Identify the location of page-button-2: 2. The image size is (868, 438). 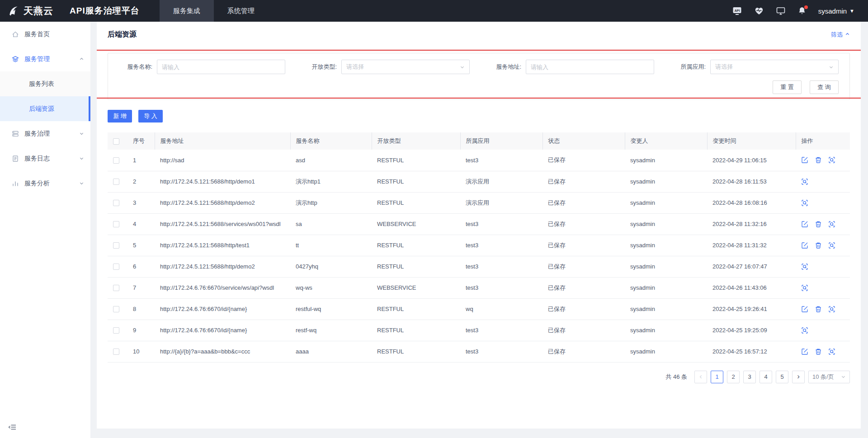
(733, 377).